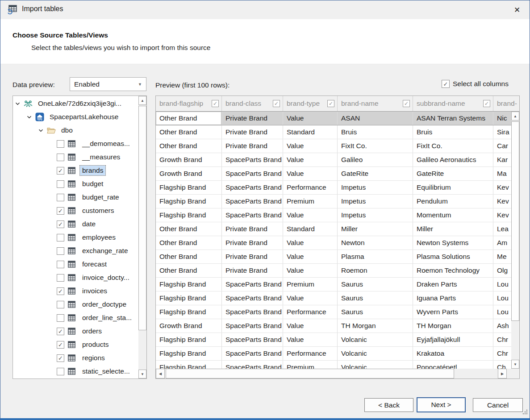  What do you see at coordinates (76, 278) in the screenshot?
I see `tree-item-invoice_docty: invoice_docty...` at bounding box center [76, 278].